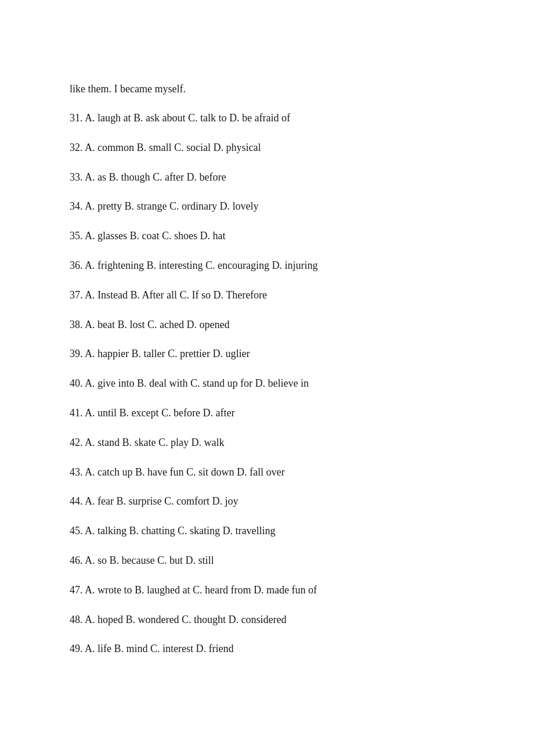 Image resolution: width=534 pixels, height=756 pixels. I want to click on question-options: A. life B. mind C. interest D. friend, so click(159, 649).